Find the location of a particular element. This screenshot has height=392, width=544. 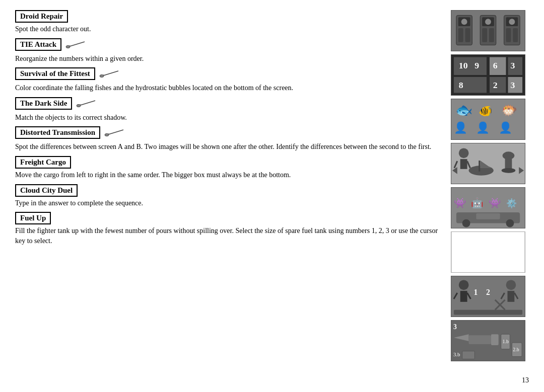

svg-text: 1 is located at coordinates (475, 292).